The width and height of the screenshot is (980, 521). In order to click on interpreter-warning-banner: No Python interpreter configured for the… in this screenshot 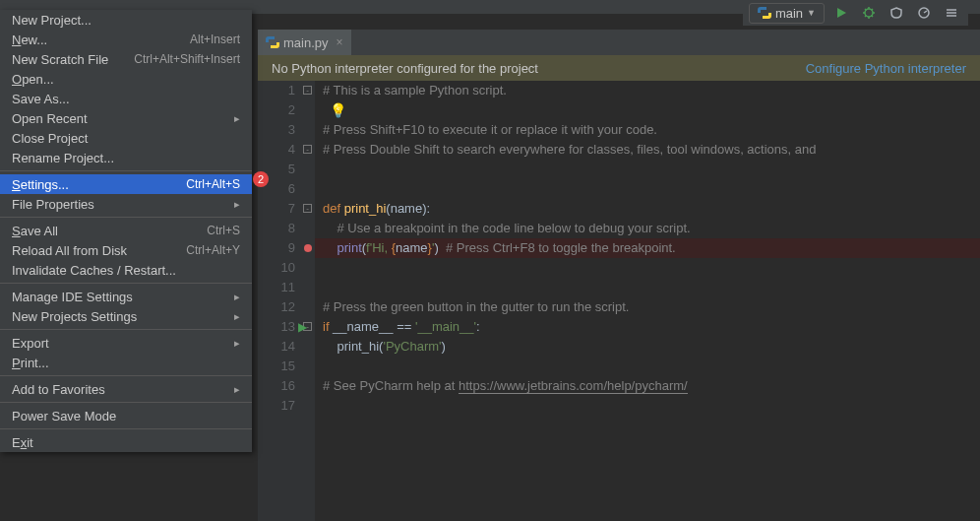, I will do `click(619, 68)`.